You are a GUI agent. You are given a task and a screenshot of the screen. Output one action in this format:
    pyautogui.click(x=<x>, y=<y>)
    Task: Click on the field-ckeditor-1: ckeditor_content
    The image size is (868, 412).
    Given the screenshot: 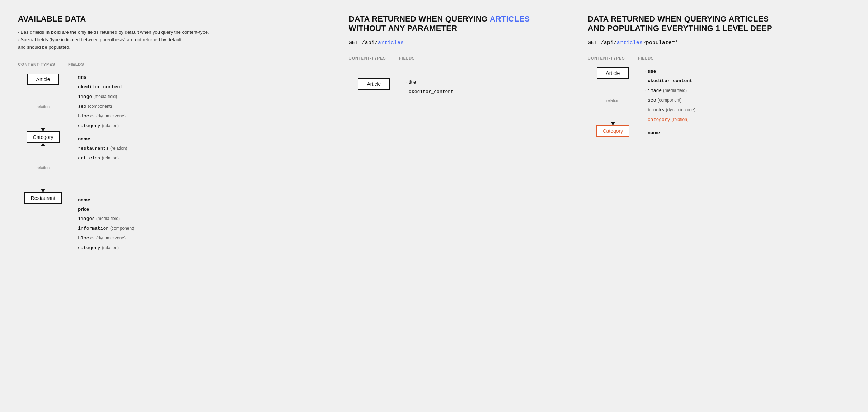 What is the action you would take?
    pyautogui.click(x=197, y=87)
    